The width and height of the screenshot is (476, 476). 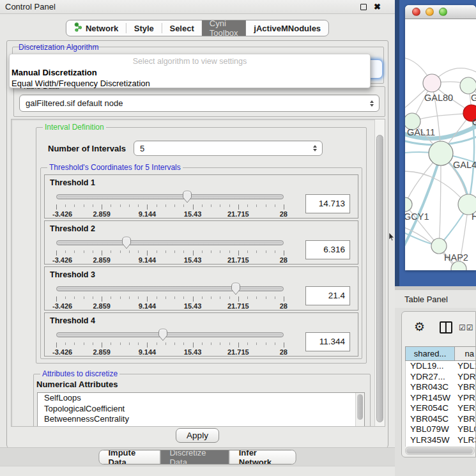 What do you see at coordinates (96, 28) in the screenshot?
I see `tab-network: Network` at bounding box center [96, 28].